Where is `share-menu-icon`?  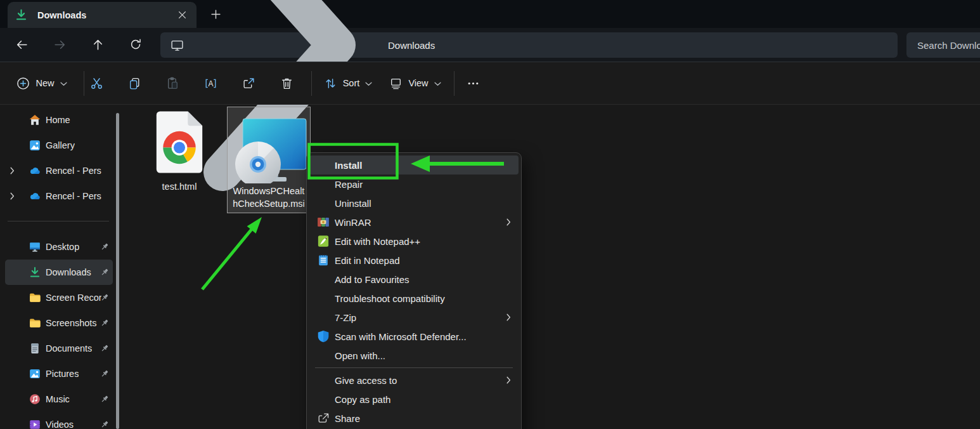 share-menu-icon is located at coordinates (323, 418).